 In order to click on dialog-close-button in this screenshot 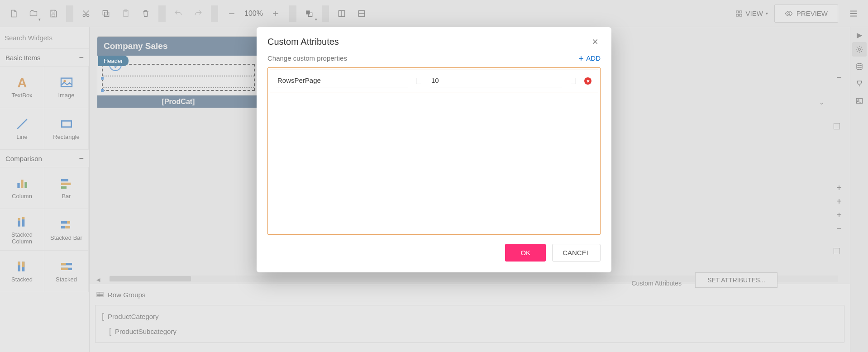, I will do `click(595, 42)`.